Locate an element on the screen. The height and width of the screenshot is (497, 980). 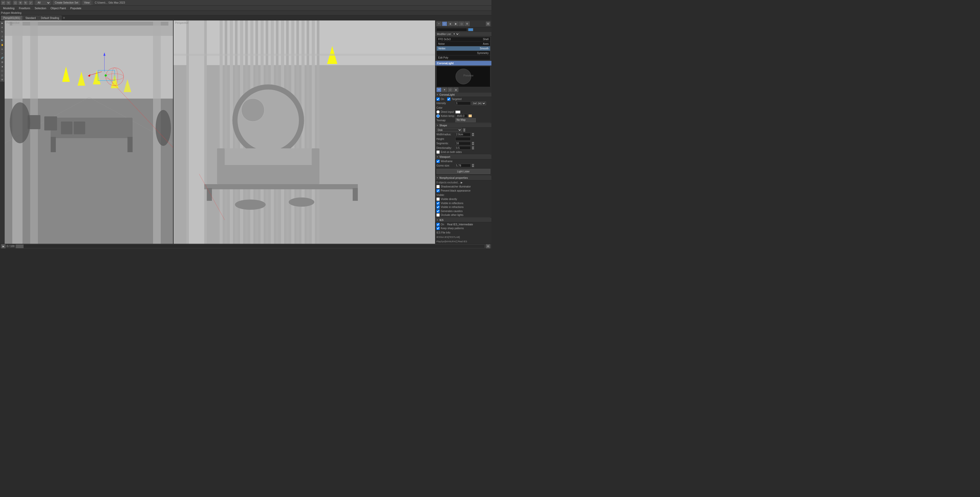
tab-persp: Persp001(001) is located at coordinates (12, 18).